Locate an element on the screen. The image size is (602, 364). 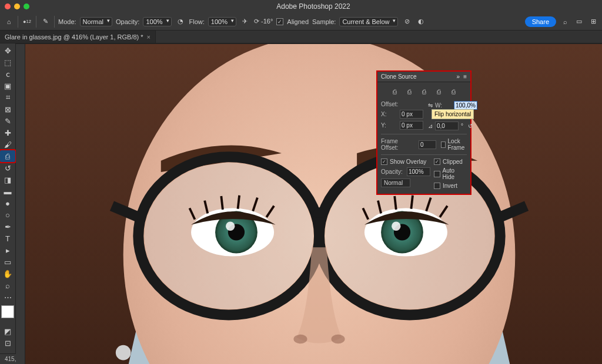
brush-panel-icon: ✎ is located at coordinates (45, 22).